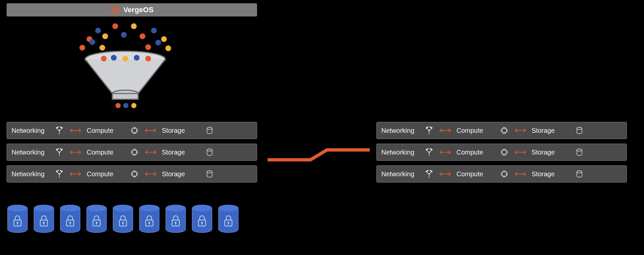 The image size is (644, 255). Describe the element at coordinates (125, 69) in the screenshot. I see `funnel-graphic` at that location.